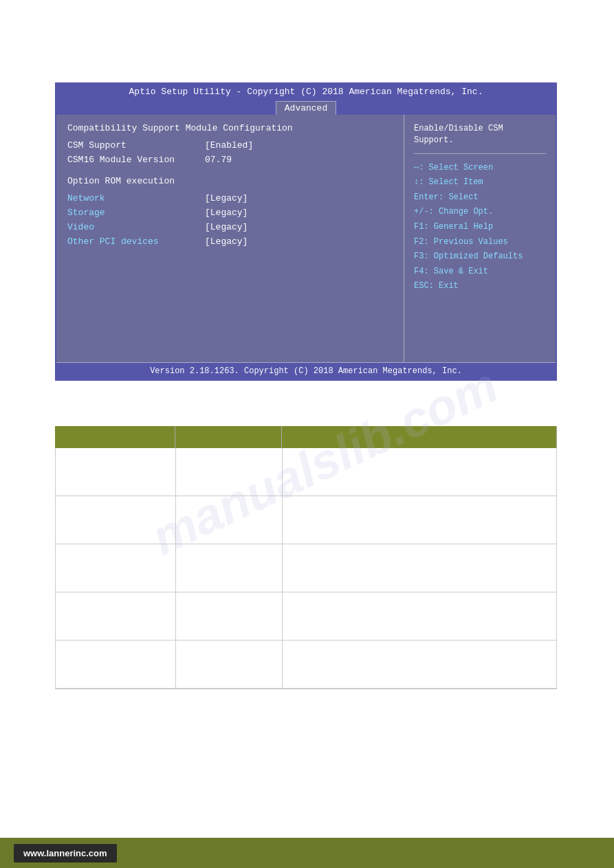 The width and height of the screenshot is (614, 868). Describe the element at coordinates (226, 198) in the screenshot. I see `network-value: [Legacy]` at that location.